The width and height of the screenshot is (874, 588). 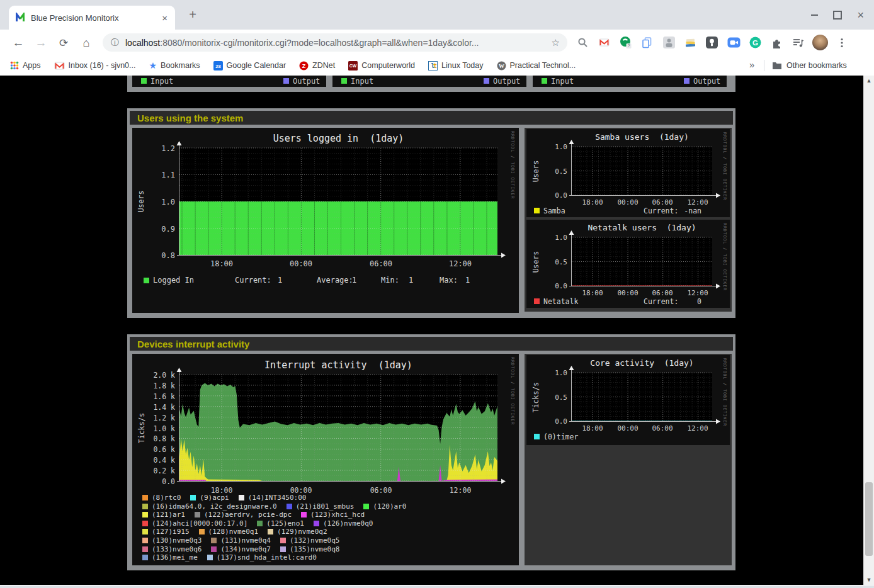 What do you see at coordinates (691, 43) in the screenshot?
I see `books-icon` at bounding box center [691, 43].